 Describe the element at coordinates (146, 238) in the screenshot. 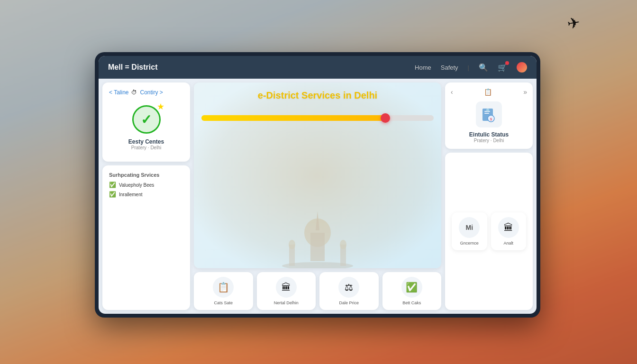

I see `supporting-card: Surhpcating Srvices ✅ Valuepholy Bees ✅ …` at that location.